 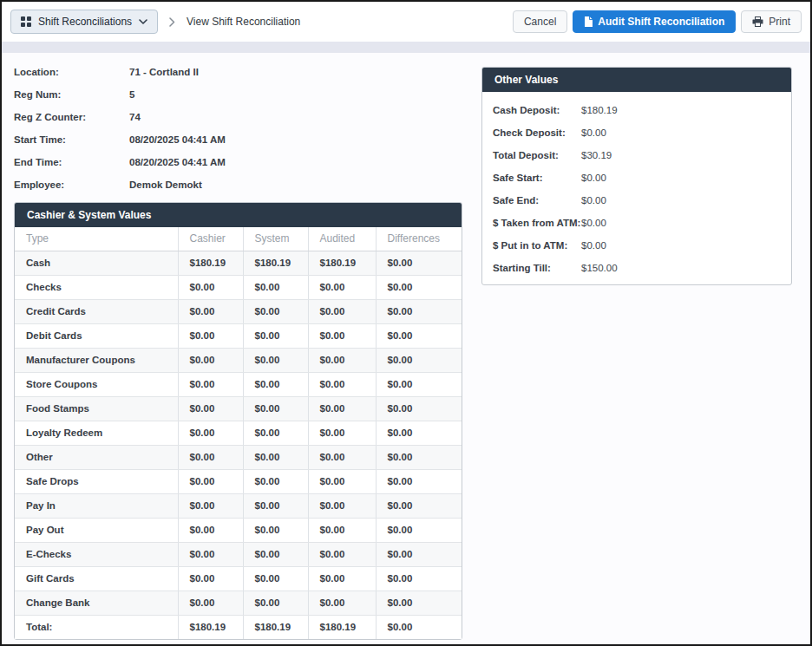 What do you see at coordinates (276, 628) in the screenshot?
I see `total-system-cell: $180.19` at bounding box center [276, 628].